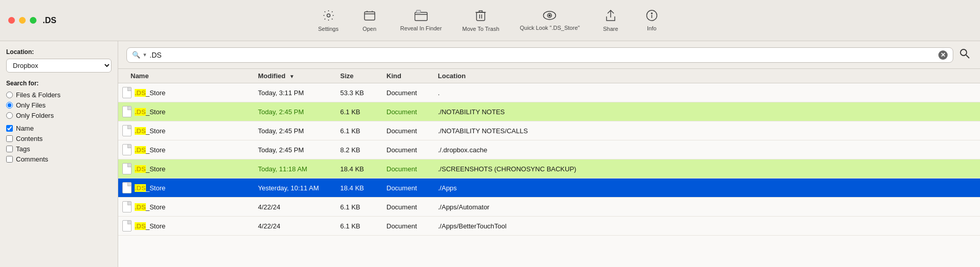 The image size is (980, 267). I want to click on search-clear-button: ✕, so click(943, 55).